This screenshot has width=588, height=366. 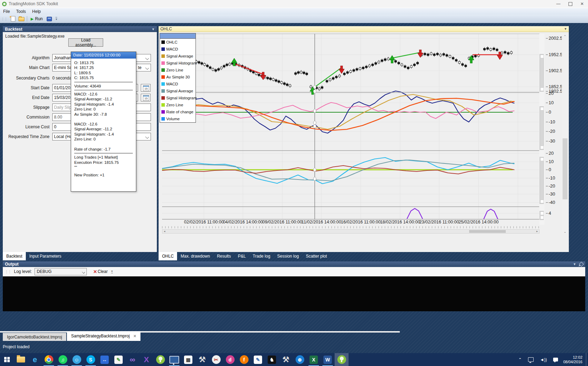 What do you see at coordinates (531, 360) in the screenshot?
I see `network-icon` at bounding box center [531, 360].